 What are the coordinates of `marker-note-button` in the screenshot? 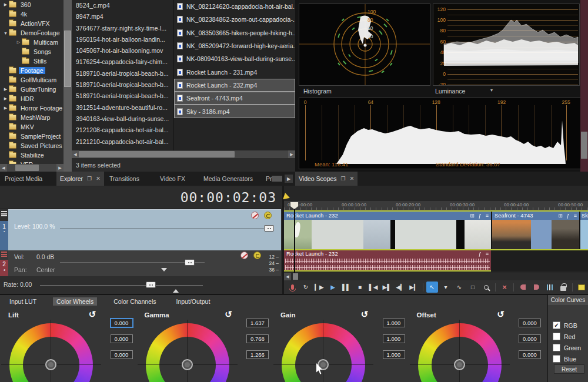 It's located at (582, 287).